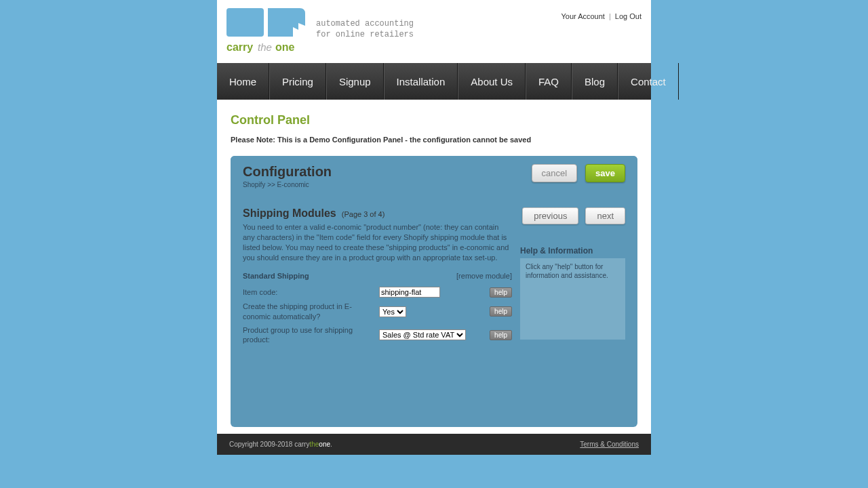 The width and height of the screenshot is (868, 488). What do you see at coordinates (377, 243) in the screenshot?
I see `section-description: You need to enter a valid e-conomic "pro…` at bounding box center [377, 243].